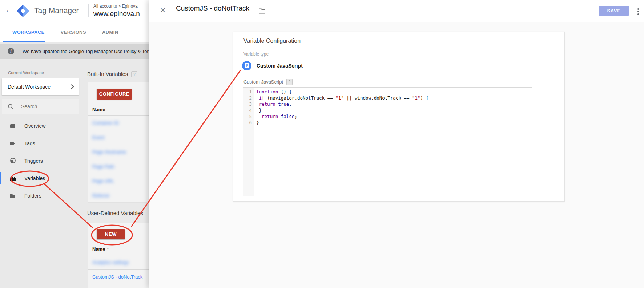  Describe the element at coordinates (247, 98) in the screenshot. I see `line-number: 2` at that location.